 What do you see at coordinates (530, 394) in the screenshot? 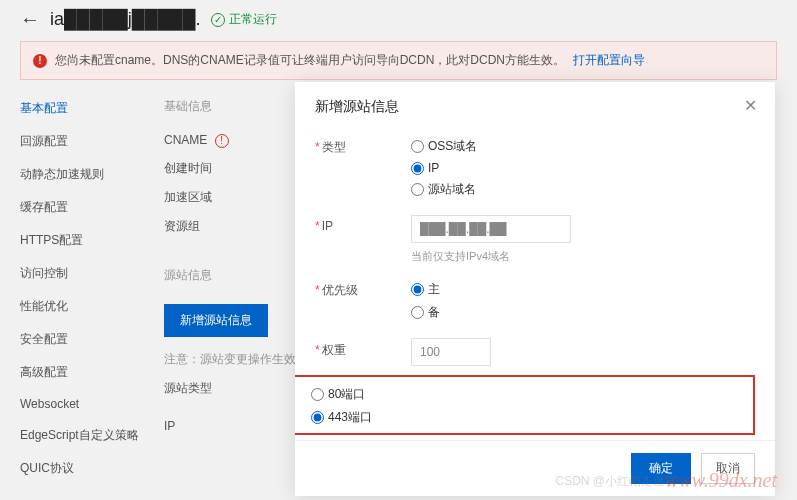
I see `radio-port-80: 80端口` at bounding box center [530, 394].